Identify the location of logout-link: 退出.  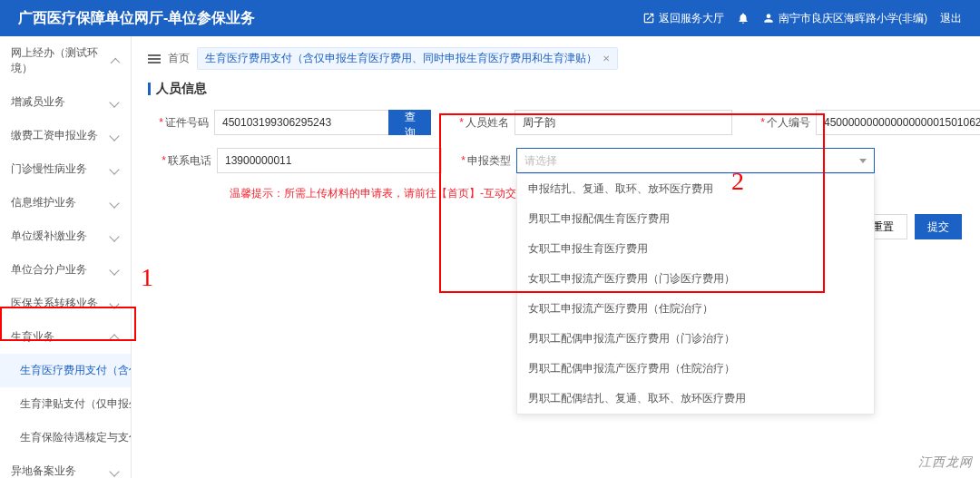
(951, 18).